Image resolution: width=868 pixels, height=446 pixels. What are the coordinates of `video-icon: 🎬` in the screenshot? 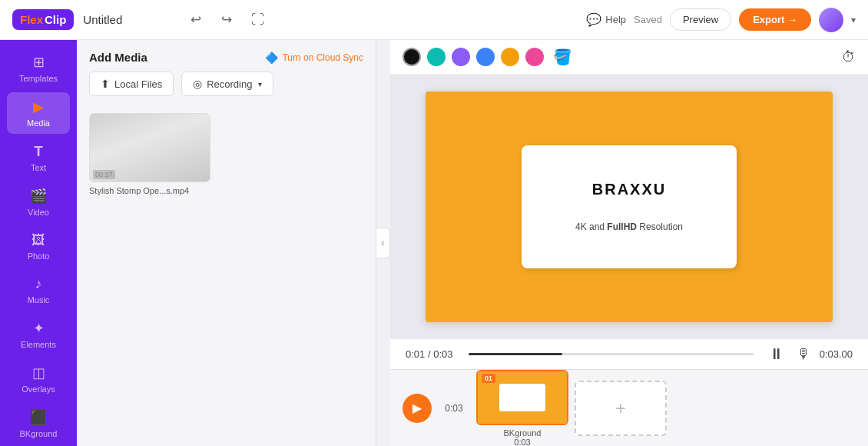 It's located at (38, 196).